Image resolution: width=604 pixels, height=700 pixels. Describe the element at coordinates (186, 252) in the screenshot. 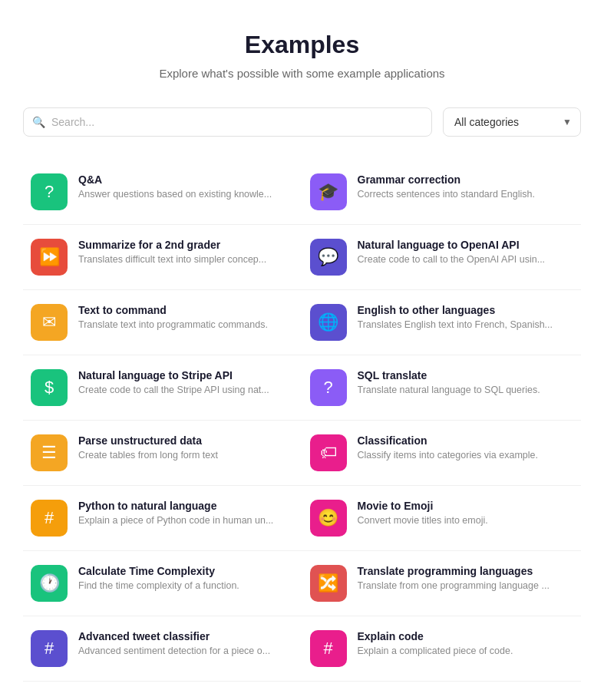

I see `example-text-summarize-2nd-grader: Summarize for a 2nd graderTranslates dif…` at that location.